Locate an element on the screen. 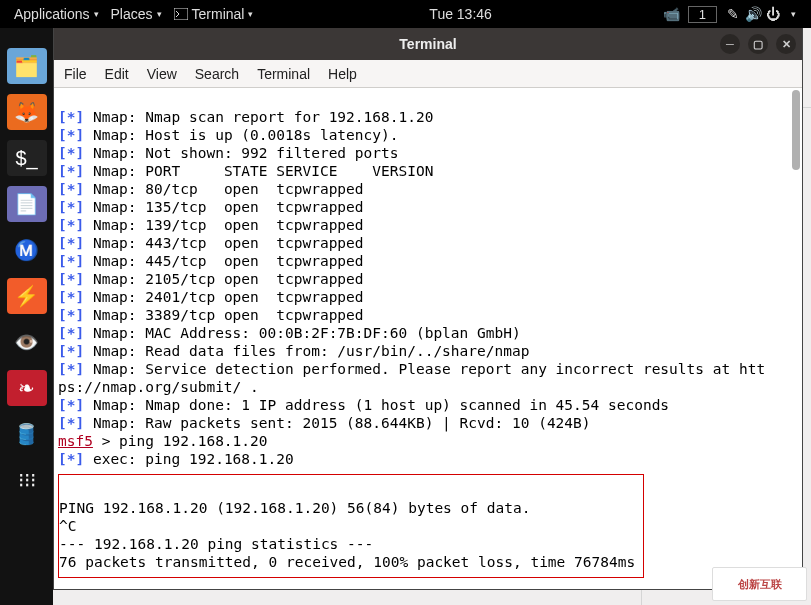 The image size is (811, 605). menu-file: File is located at coordinates (76, 74).